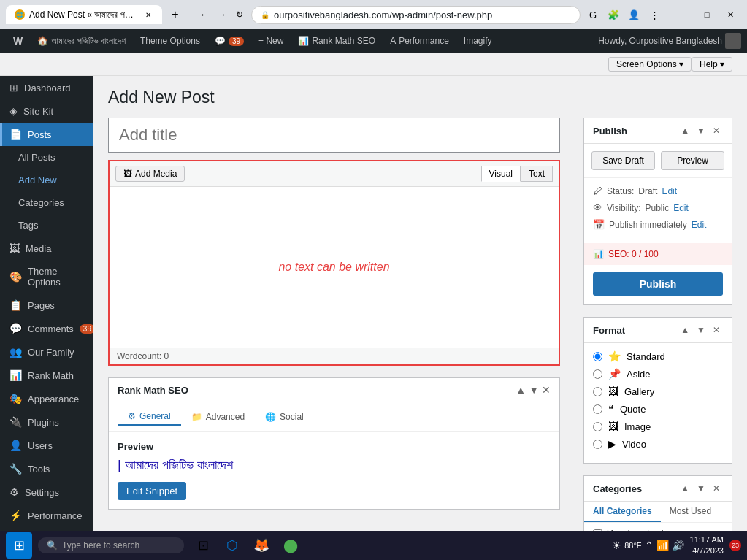  Describe the element at coordinates (334, 466) in the screenshot. I see `preview-title: | আমাদের পজিটিভ বাংলাদেশ` at that location.